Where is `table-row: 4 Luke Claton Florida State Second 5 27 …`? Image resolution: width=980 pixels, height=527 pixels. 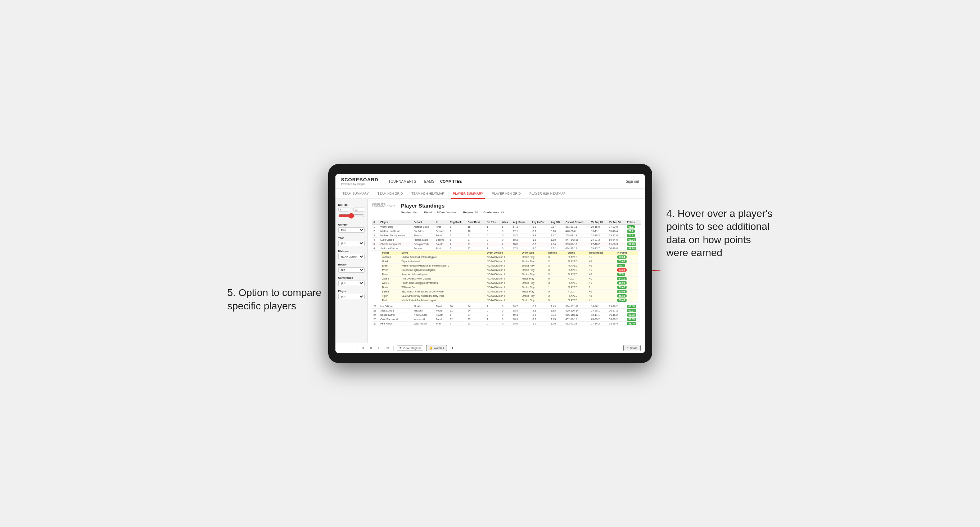 table-row: 4 Luke Claton Florida State Second 5 27 … is located at coordinates (506, 240).